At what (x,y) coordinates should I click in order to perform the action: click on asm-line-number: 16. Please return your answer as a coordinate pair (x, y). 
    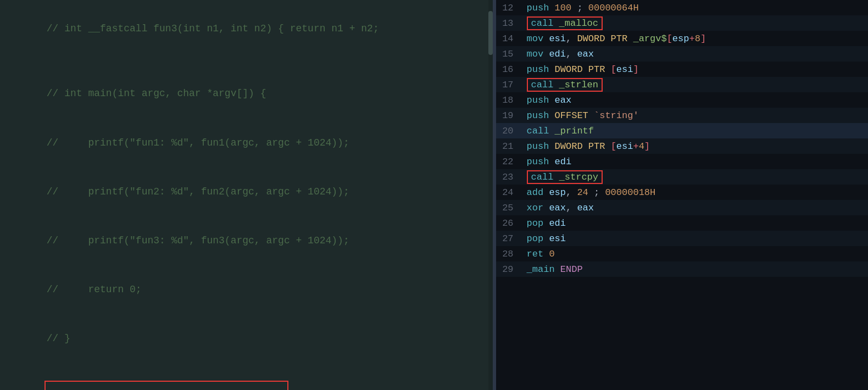
    Looking at the image, I should click on (510, 69).